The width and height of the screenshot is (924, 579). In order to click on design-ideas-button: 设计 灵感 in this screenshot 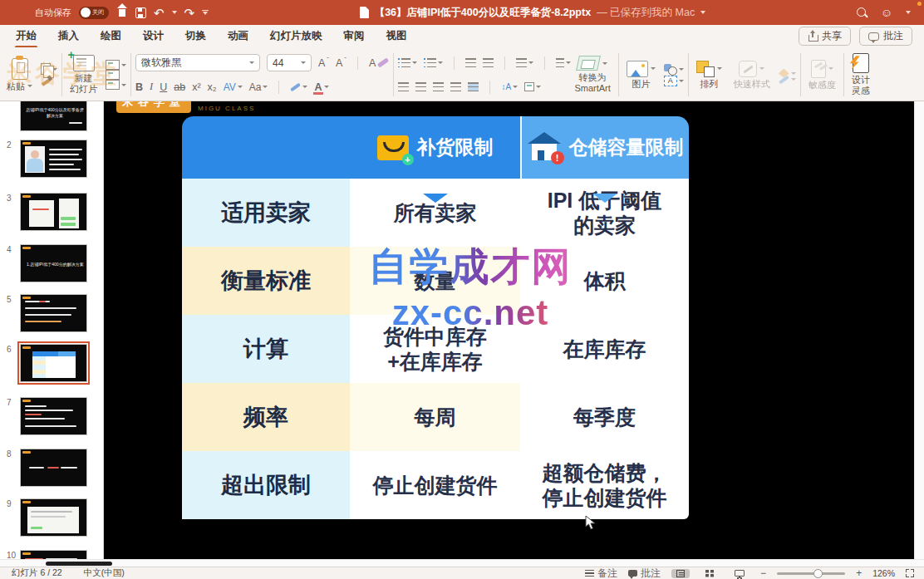, I will do `click(861, 75)`.